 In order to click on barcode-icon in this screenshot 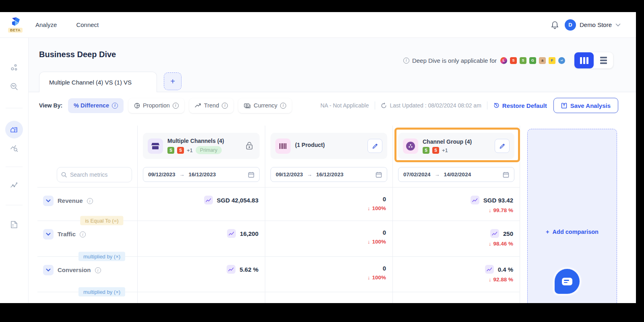, I will do `click(283, 146)`.